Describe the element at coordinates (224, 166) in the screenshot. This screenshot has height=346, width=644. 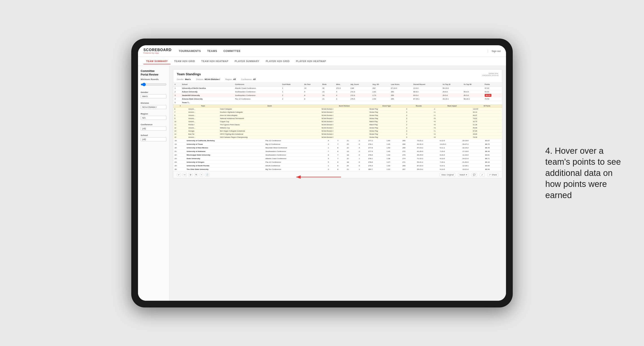
I see `cell-school: University of North Florida` at that location.